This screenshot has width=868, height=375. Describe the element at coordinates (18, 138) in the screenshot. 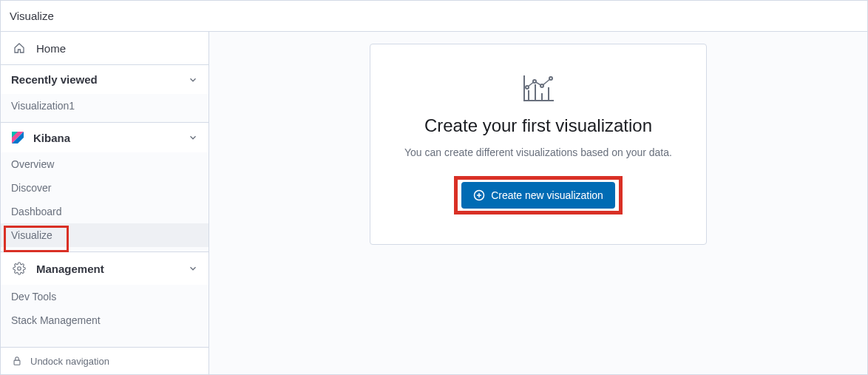

I see `kibana-logo-icon` at that location.